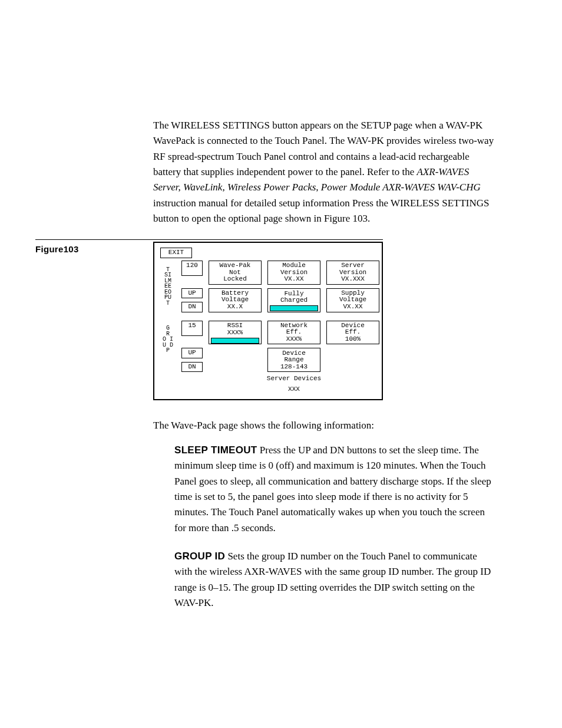 The width and height of the screenshot is (562, 728). What do you see at coordinates (335, 527) in the screenshot?
I see `definitions-block: SLEEP TIMEOUT Press the UP and DN button…` at bounding box center [335, 527].